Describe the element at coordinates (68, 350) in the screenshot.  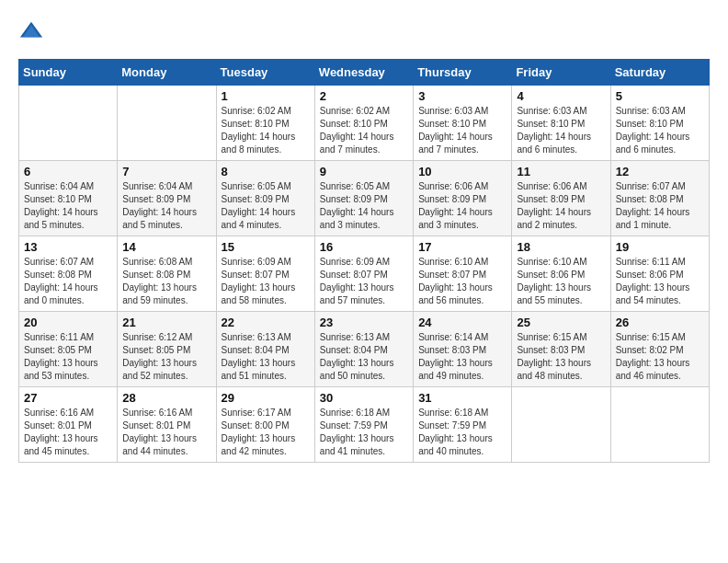
I see `day-cell: 20Sunrise: 6:11 AM Sunset: 8:05 PM Dayli…` at that location.